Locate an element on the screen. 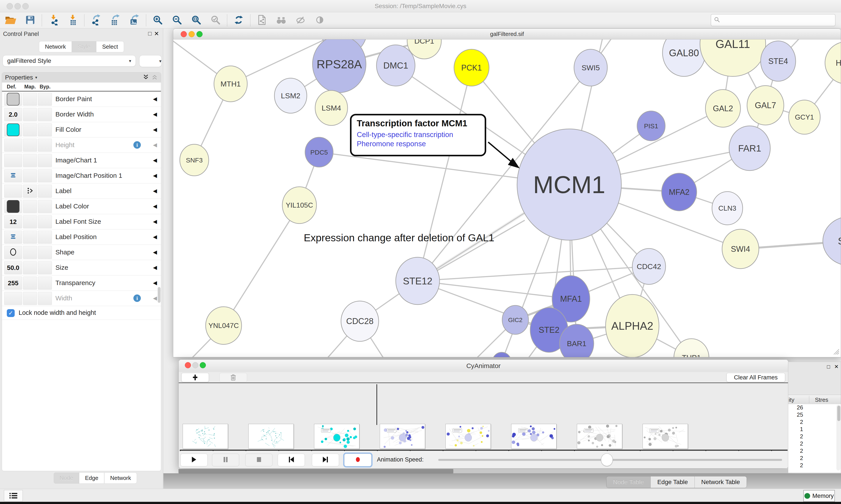 This screenshot has width=841, height=504. zoom-out-button is located at coordinates (177, 20).